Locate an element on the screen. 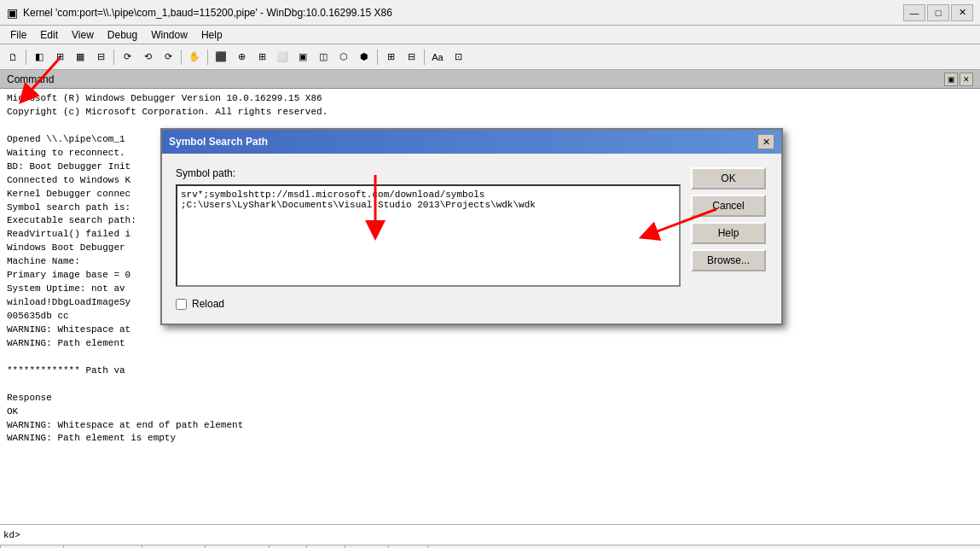 This screenshot has height=548, width=980. menu-item-debug: Debug is located at coordinates (123, 35).